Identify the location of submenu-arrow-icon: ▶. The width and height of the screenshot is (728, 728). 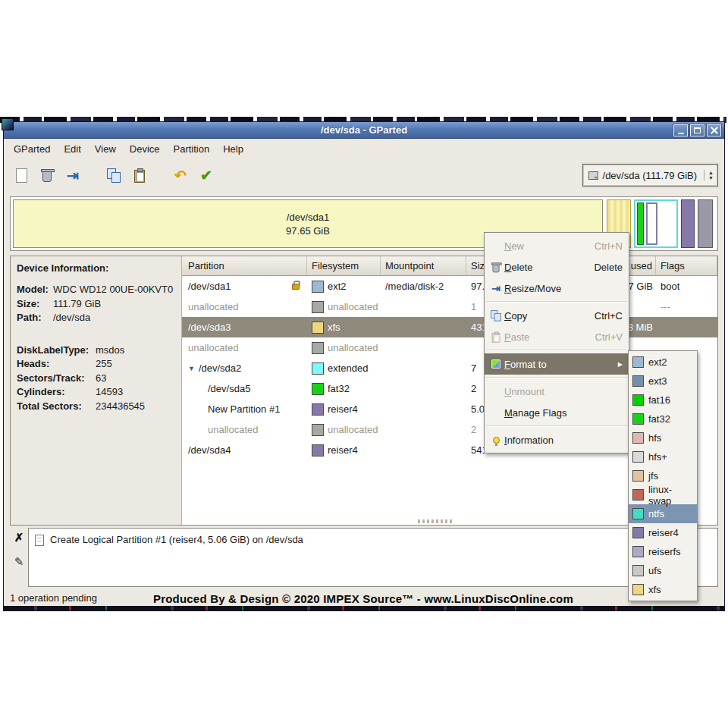
(620, 364).